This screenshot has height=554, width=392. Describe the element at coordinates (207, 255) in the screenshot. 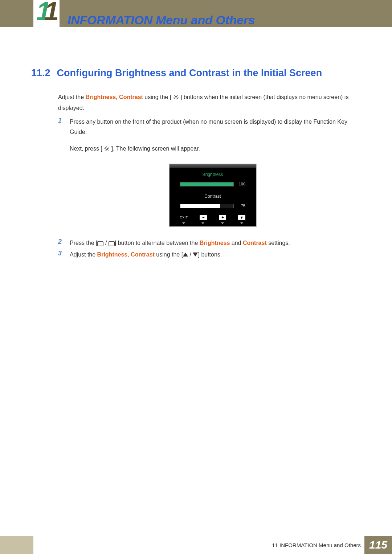

I see `step-3: 3 Adjust the Brightness, Contrast using …` at that location.